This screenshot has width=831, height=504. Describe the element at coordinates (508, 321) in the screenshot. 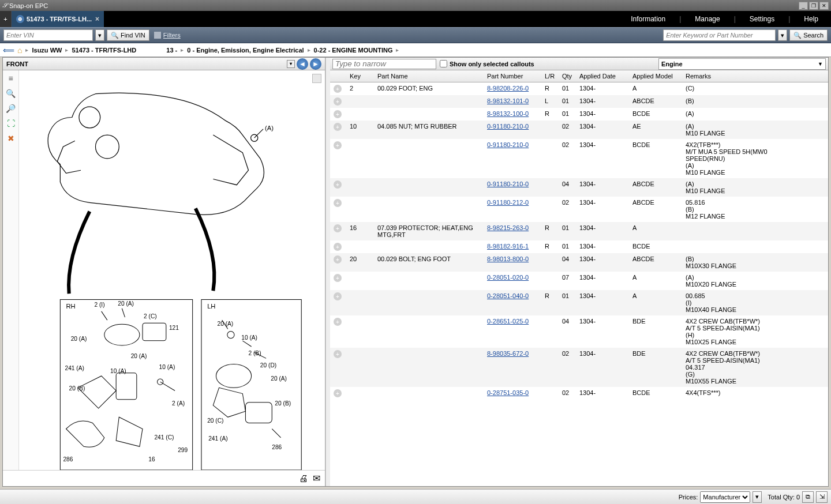

I see `part-number-link: 0-28651-025-0` at that location.